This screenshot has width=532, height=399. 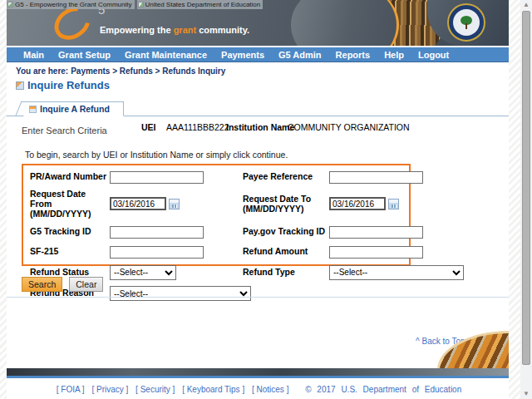 I want to click on refund-type-select: --Select--, so click(x=397, y=273).